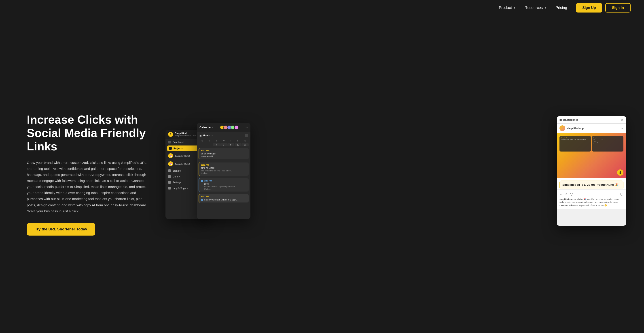 This screenshot has width=644, height=333. Describe the element at coordinates (533, 8) in the screenshot. I see `nav-links: Product ▼ Resources ▼ Pricing` at that location.